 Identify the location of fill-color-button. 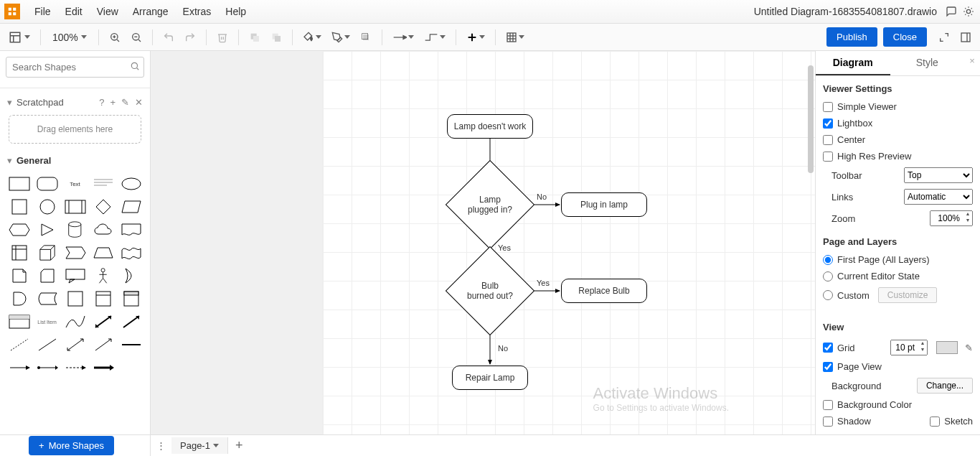
(312, 37).